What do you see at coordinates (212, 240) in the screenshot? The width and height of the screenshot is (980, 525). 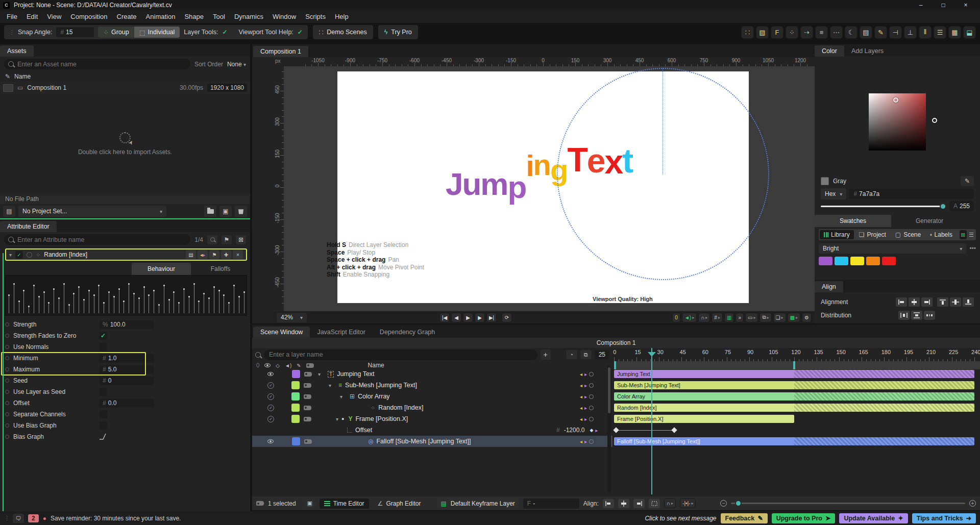 I see `search-zoom-icon` at bounding box center [212, 240].